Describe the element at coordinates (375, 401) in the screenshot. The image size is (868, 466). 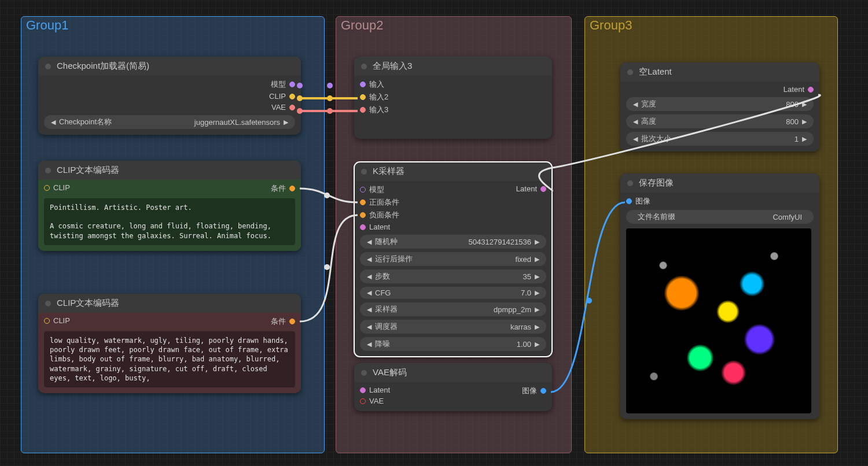
I see `input-vae: VAE` at that location.